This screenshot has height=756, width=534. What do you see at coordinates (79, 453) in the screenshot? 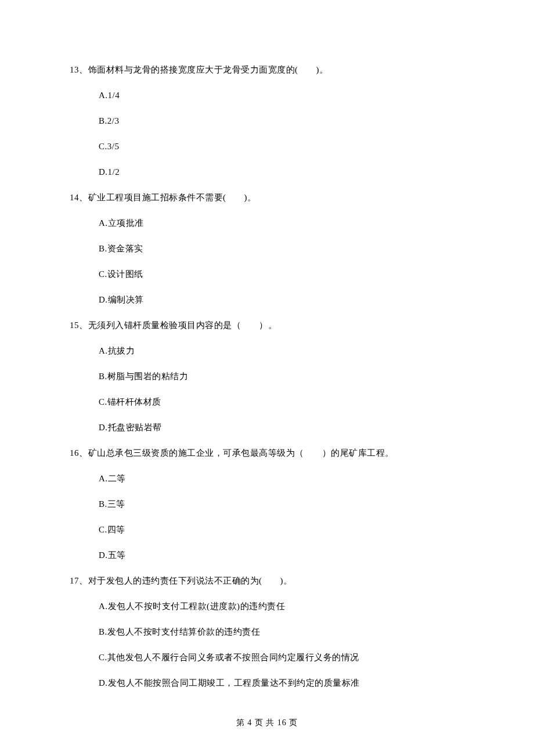
I see `question-number: 16、` at bounding box center [79, 453].